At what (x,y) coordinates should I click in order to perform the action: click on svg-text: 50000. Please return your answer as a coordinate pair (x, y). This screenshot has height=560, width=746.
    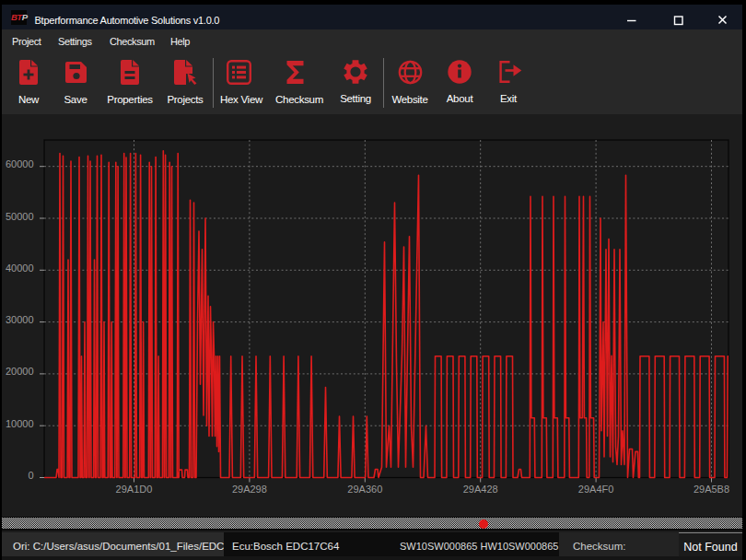
    Looking at the image, I should click on (20, 216).